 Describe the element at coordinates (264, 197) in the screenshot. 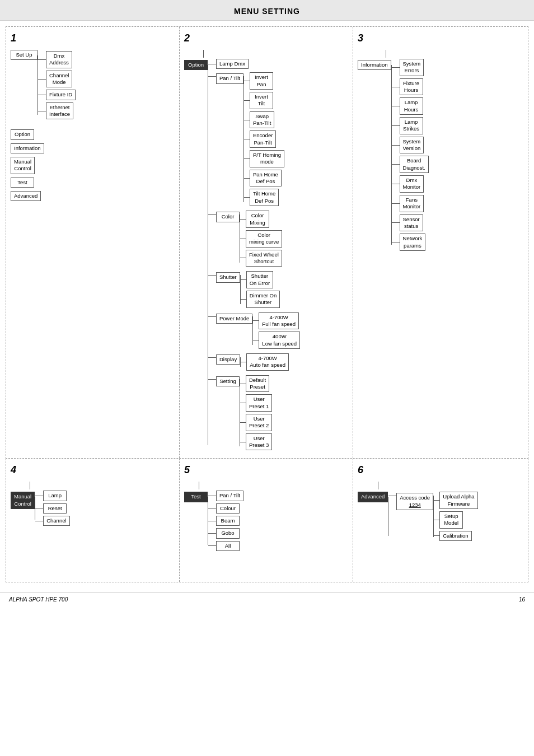

I see `tilt-home-row: Tilt HomeDef Pos` at that location.